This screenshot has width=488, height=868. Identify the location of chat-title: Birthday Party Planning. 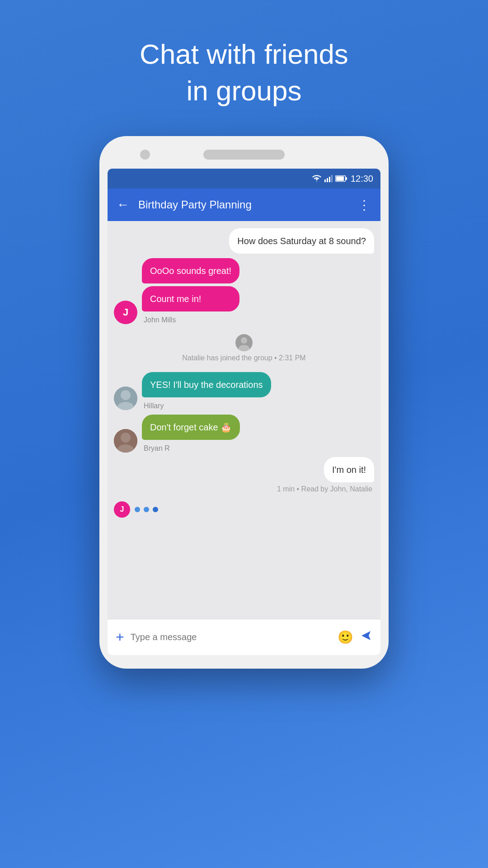
(248, 205).